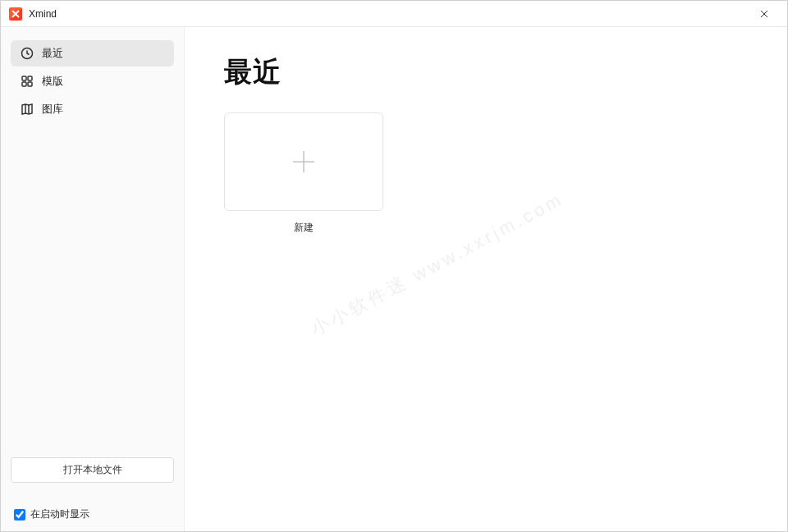  Describe the element at coordinates (304, 162) in the screenshot. I see `plus-icon` at that location.